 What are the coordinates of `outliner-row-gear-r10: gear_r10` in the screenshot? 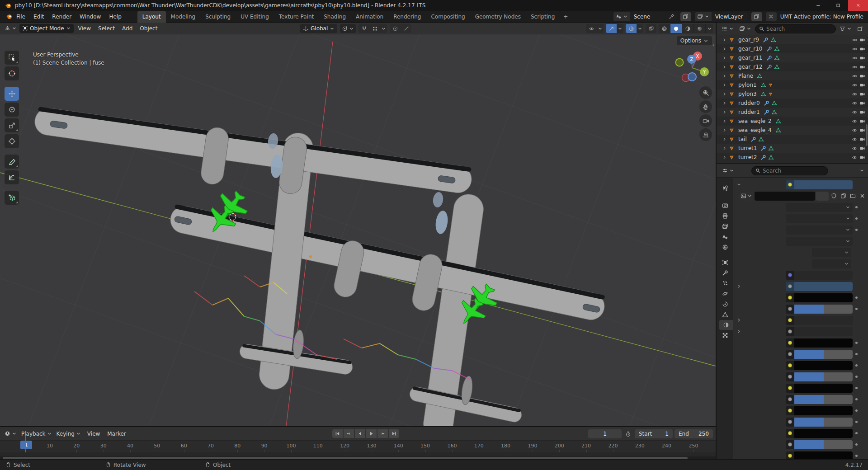 It's located at (792, 49).